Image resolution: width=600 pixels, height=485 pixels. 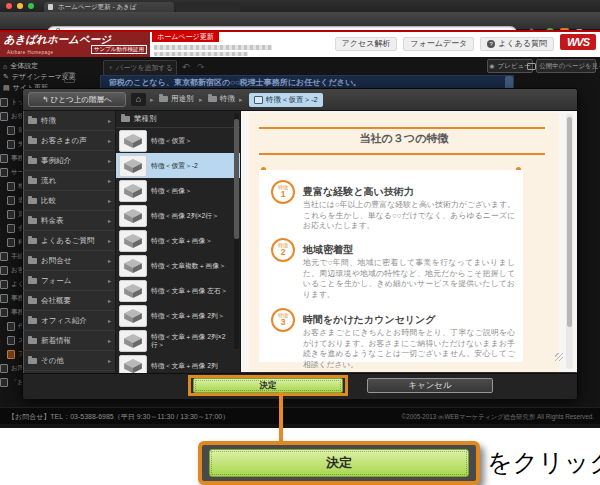 I want to click on pencil-icon: ✎, so click(x=6, y=77).